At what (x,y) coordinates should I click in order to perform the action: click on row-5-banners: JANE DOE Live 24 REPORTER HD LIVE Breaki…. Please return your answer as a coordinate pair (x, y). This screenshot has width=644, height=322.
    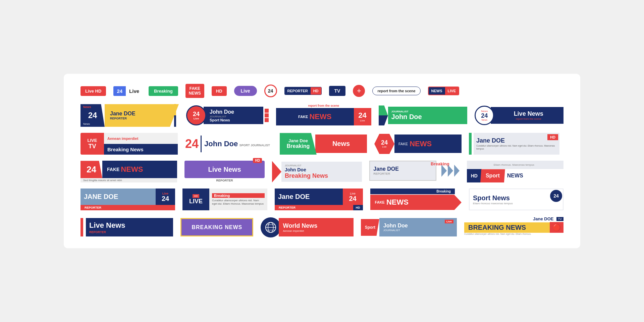
    Looking at the image, I should click on (322, 199).